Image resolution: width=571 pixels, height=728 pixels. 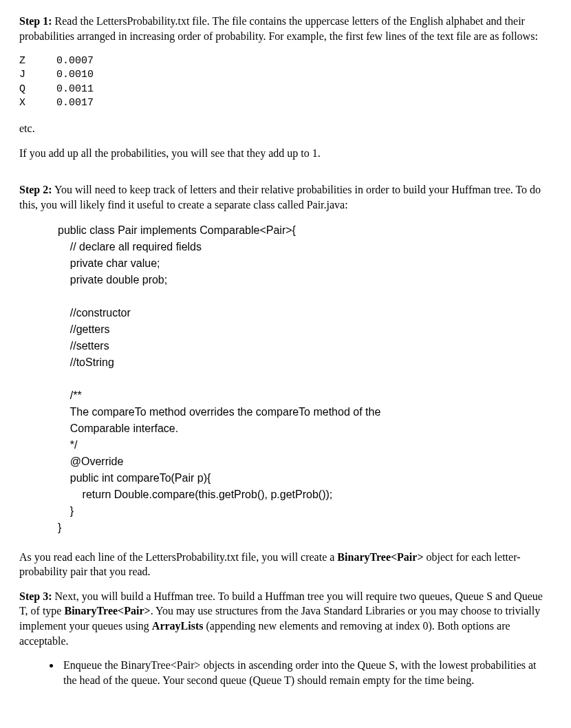 What do you see at coordinates (286, 197) in the screenshot?
I see `step2-paragraph: Step 2: You will need to keep track of l…` at bounding box center [286, 197].